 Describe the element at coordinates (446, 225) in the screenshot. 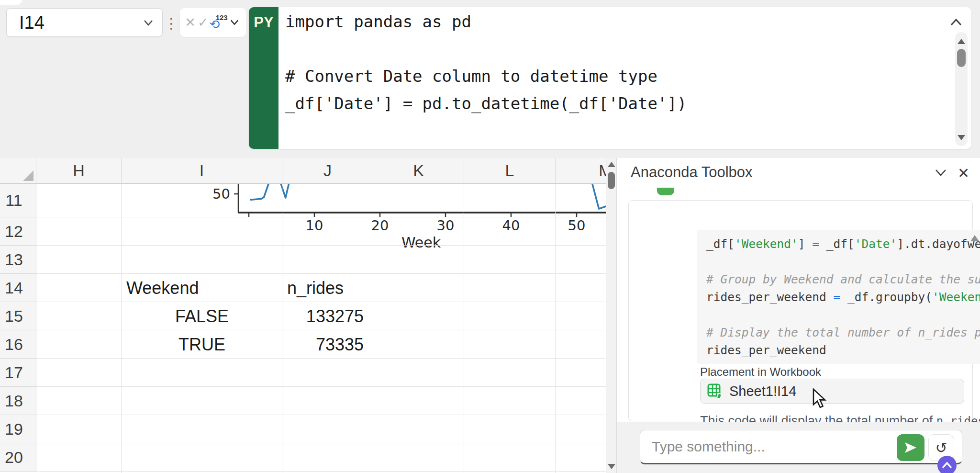

I see `svg-text: 30` at that location.